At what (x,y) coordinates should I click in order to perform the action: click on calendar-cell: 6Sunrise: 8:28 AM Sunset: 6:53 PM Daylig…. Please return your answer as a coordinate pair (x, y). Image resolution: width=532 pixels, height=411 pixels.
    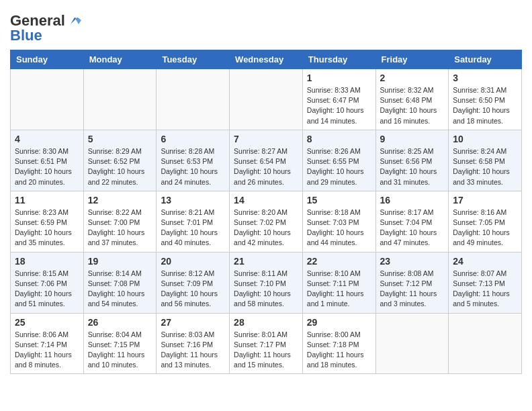
    Looking at the image, I should click on (193, 160).